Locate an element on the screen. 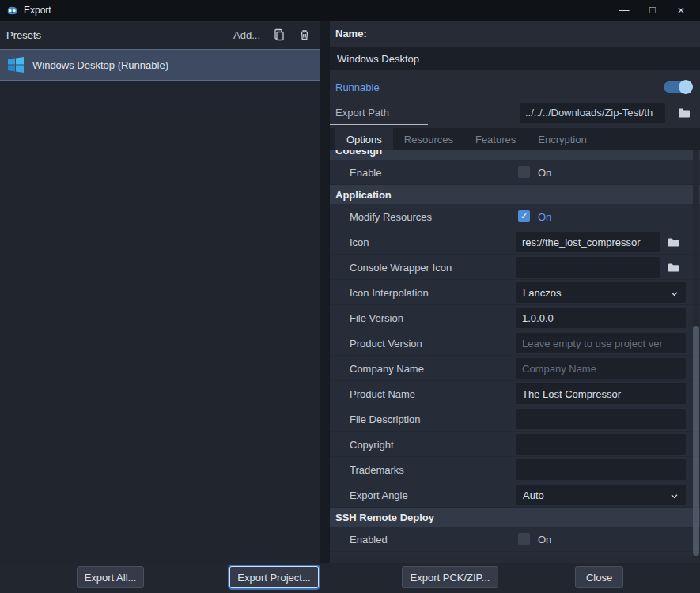  product-version-input is located at coordinates (601, 343).